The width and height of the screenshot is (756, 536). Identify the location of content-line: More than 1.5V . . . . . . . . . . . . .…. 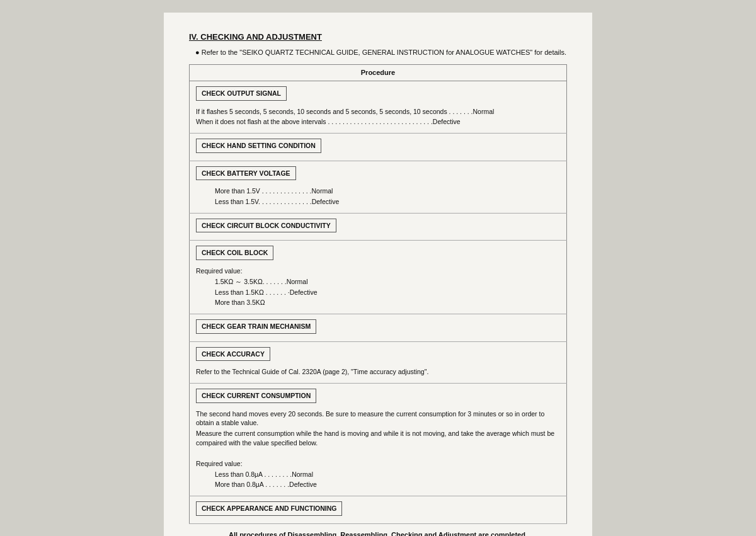
(378, 191).